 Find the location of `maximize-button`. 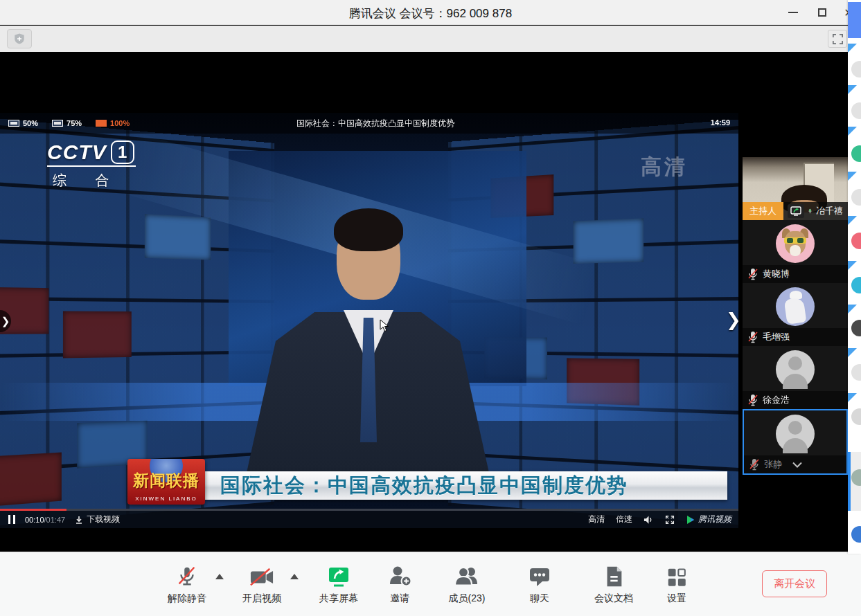

maximize-button is located at coordinates (822, 12).